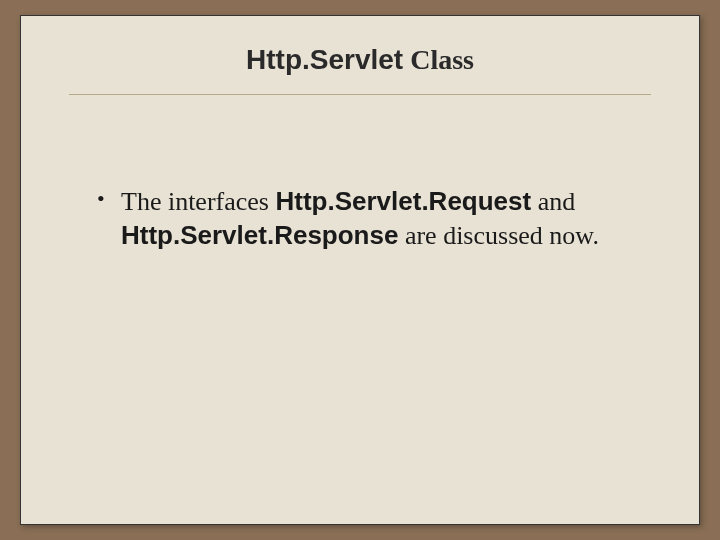 The width and height of the screenshot is (720, 540). Describe the element at coordinates (360, 60) in the screenshot. I see `slide-title: Http.Servlet Class` at that location.